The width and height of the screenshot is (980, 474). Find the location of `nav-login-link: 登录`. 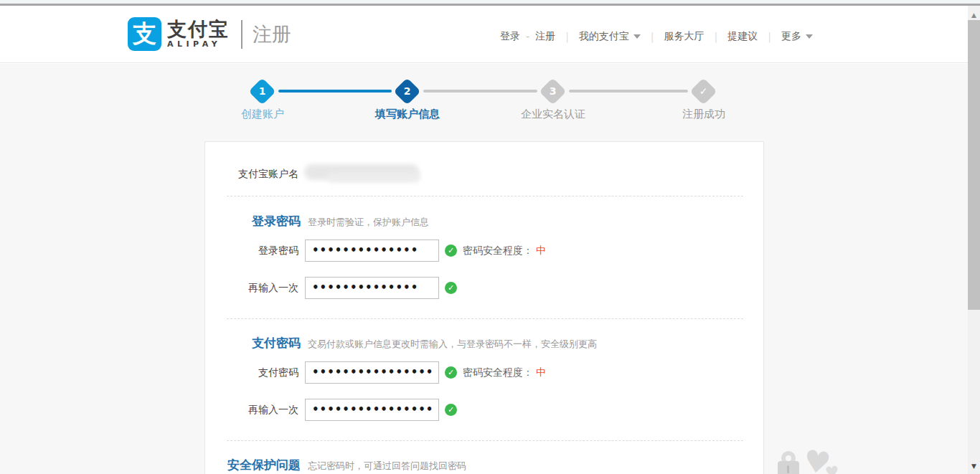

nav-login-link: 登录 is located at coordinates (510, 37).